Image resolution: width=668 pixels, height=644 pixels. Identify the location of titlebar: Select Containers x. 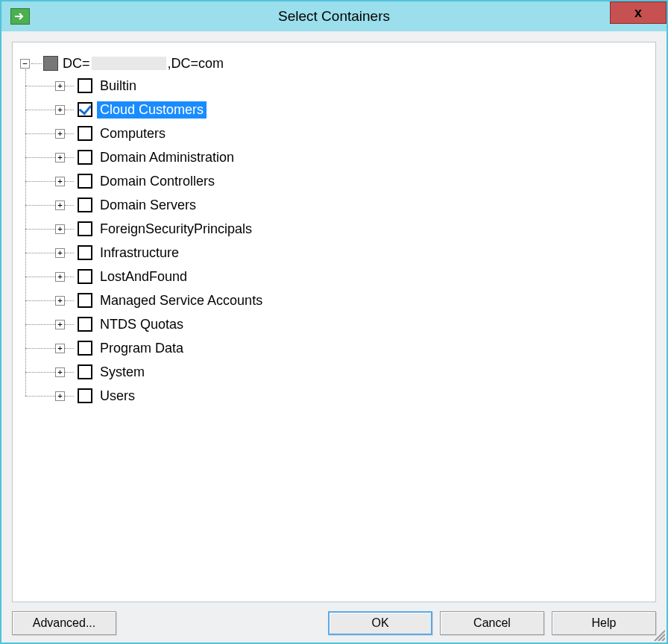
(334, 16).